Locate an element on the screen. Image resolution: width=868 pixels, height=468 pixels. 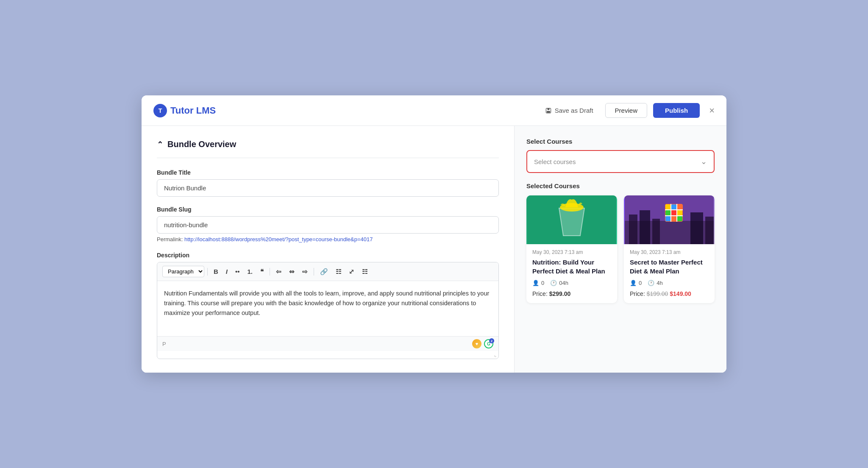
student-count-1: 0 is located at coordinates (542, 283).